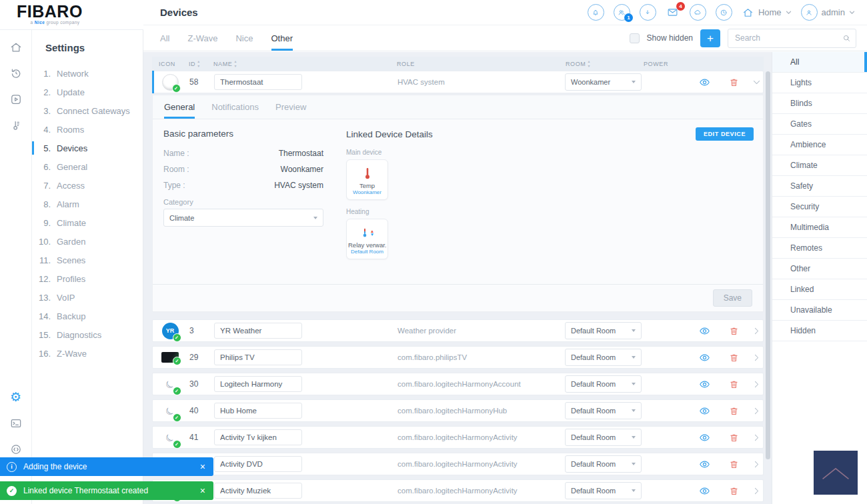 This screenshot has width=867, height=504. I want to click on device-row: YR 3 Weather provider Default Room, so click(458, 331).